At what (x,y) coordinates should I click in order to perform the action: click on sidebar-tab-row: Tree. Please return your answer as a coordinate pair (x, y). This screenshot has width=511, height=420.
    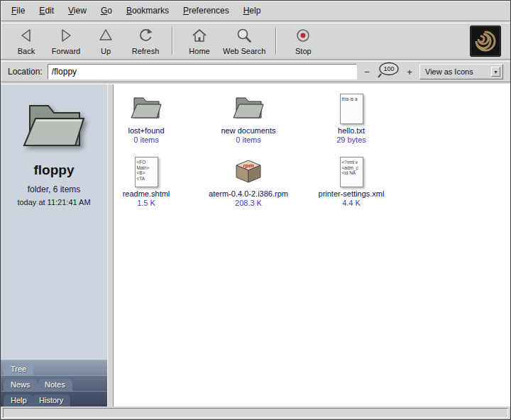
    Looking at the image, I should click on (54, 368).